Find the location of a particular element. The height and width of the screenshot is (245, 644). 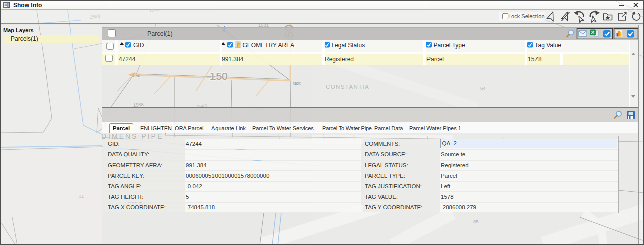

svg-text: 64 is located at coordinates (483, 88).